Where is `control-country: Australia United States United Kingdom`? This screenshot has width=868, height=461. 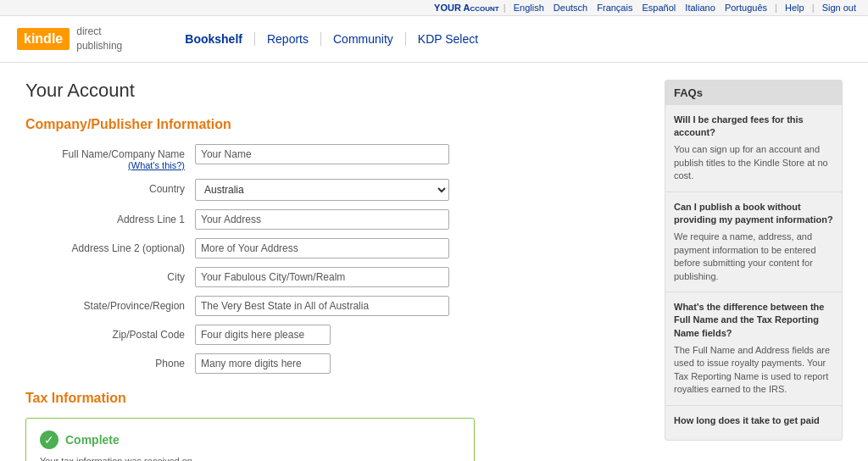
control-country: Australia United States United Kingdom is located at coordinates (322, 190).